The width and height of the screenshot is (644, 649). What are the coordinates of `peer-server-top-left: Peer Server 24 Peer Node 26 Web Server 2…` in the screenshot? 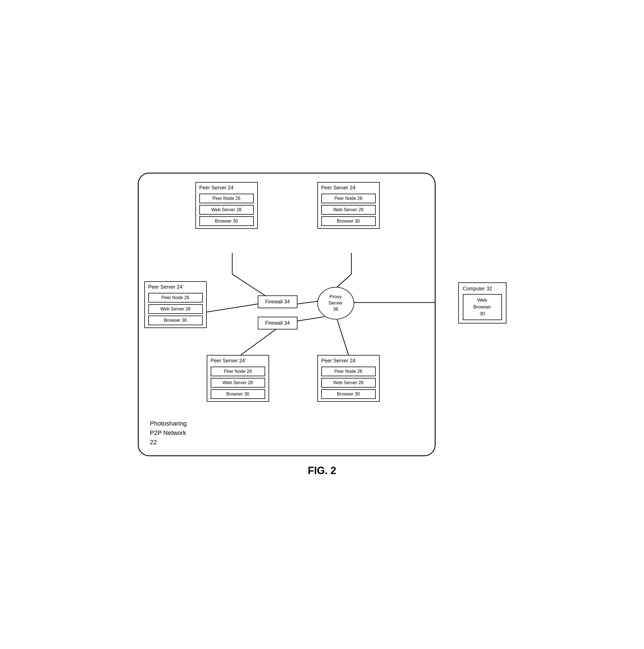 It's located at (226, 206).